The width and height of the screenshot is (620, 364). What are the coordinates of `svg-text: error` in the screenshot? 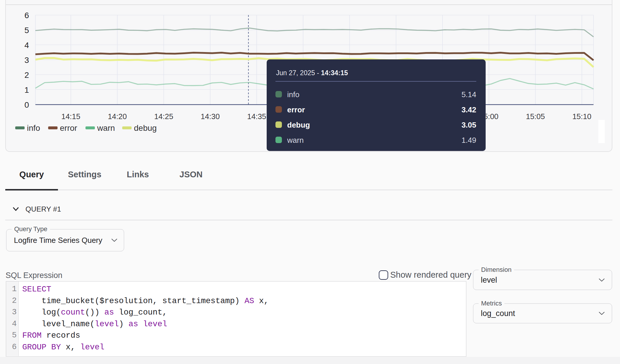 It's located at (68, 128).